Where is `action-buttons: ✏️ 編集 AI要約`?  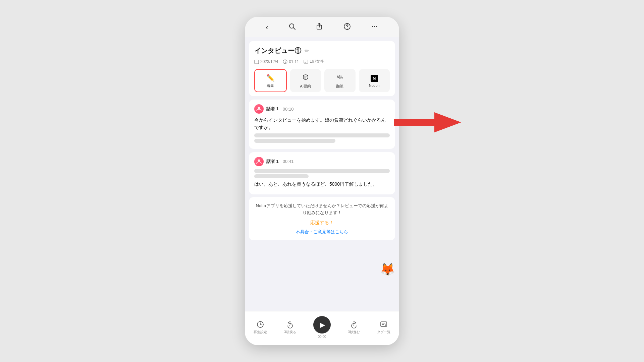
action-buttons: ✏️ 編集 AI要約 is located at coordinates (322, 80).